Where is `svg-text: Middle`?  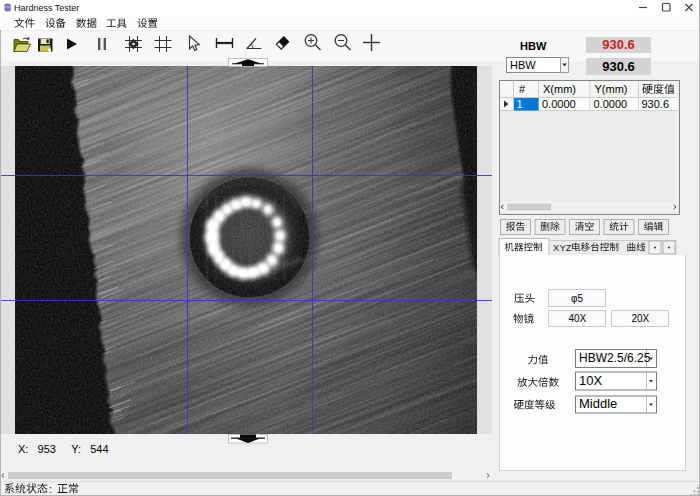 svg-text: Middle is located at coordinates (598, 404).